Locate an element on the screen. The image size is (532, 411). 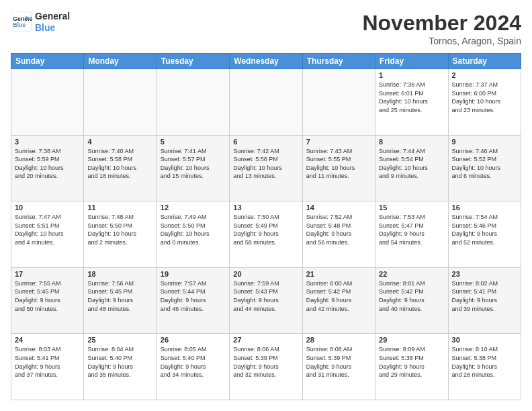
day-number: 28 is located at coordinates (339, 340).